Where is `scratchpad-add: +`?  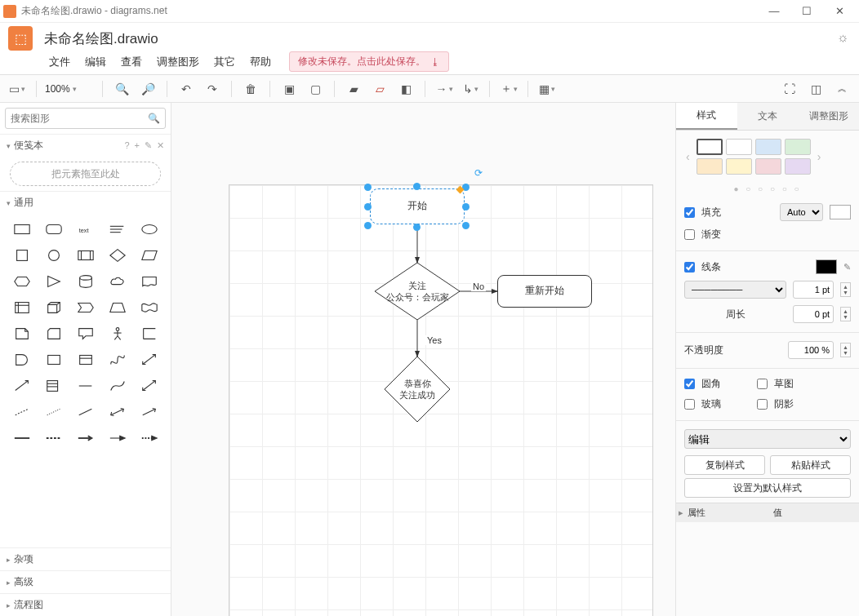
scratchpad-add: + is located at coordinates (137, 145).